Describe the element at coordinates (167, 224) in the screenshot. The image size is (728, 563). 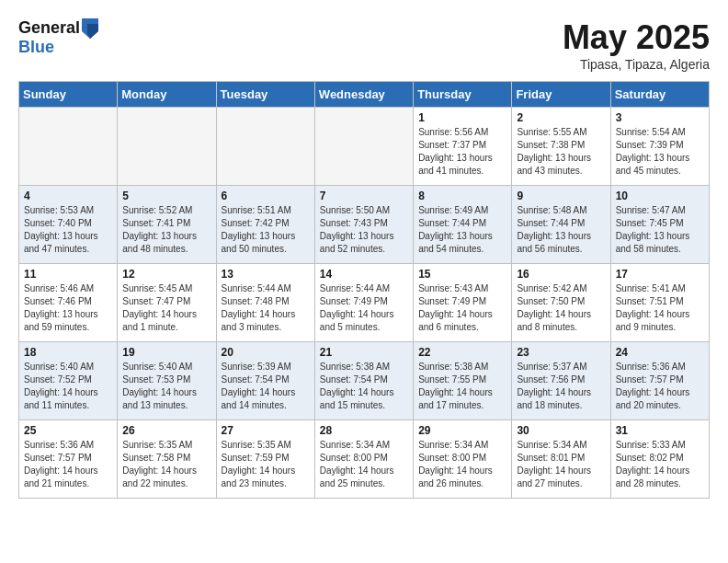
I see `calendar-cell: 5Sunrise: 5:52 AM Sunset: 7:41 PM Daylig…` at that location.